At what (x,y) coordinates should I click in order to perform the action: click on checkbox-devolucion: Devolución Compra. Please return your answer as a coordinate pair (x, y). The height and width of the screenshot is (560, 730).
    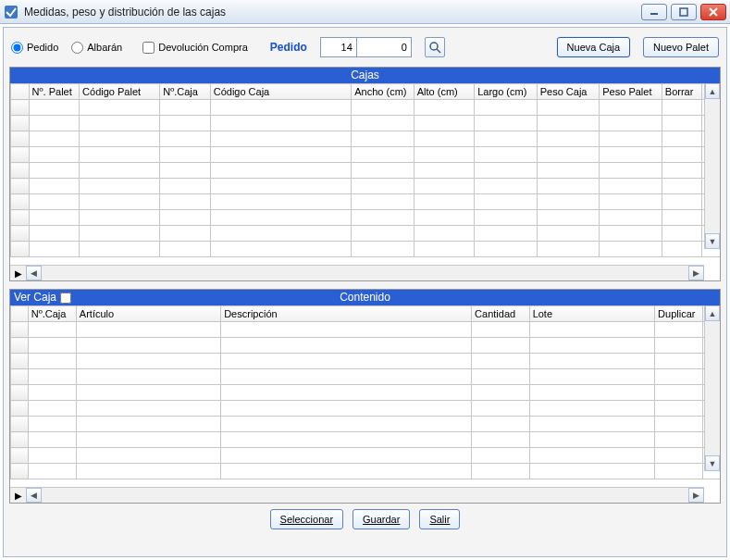
    Looking at the image, I should click on (195, 48).